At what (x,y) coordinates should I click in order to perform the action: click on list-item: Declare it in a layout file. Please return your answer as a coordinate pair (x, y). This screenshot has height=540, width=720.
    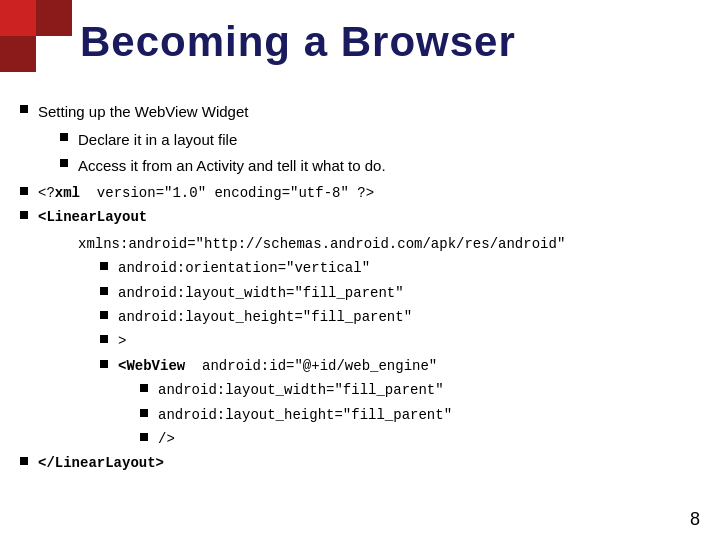
    Looking at the image, I should click on (380, 140).